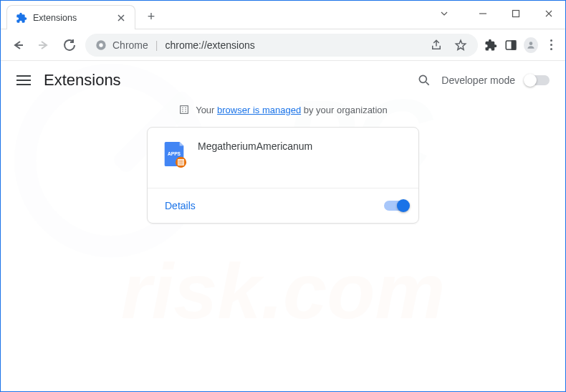  What do you see at coordinates (259, 110) in the screenshot?
I see `managed-link: browser is managed` at bounding box center [259, 110].